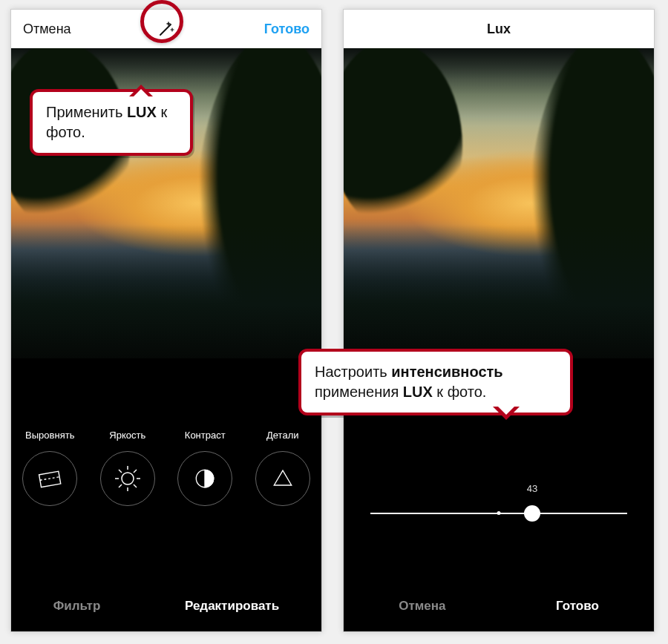  I want to click on page-title: Lux, so click(499, 30).